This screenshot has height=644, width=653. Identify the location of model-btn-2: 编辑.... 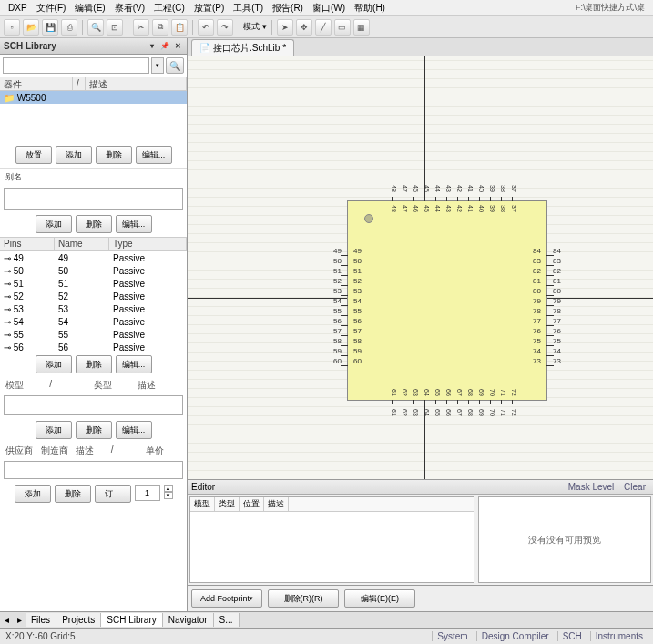
(134, 430).